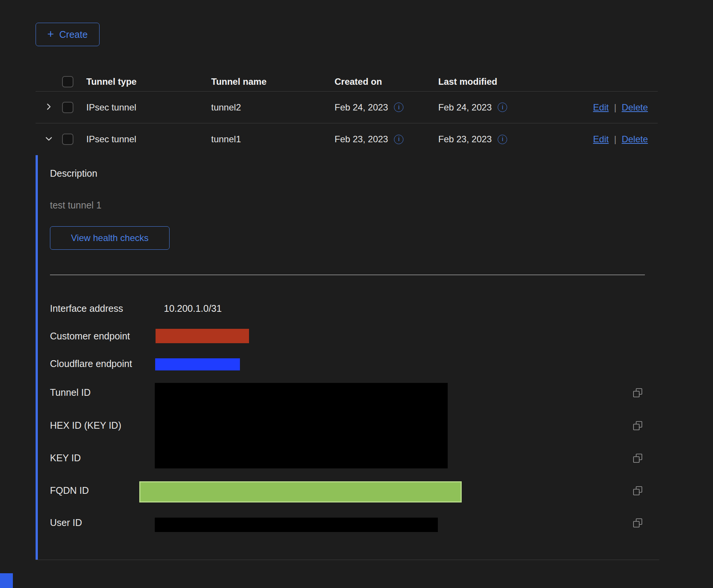 Image resolution: width=713 pixels, height=588 pixels. What do you see at coordinates (273, 107) in the screenshot?
I see `tunnel-name-cell: tunnel2` at bounding box center [273, 107].